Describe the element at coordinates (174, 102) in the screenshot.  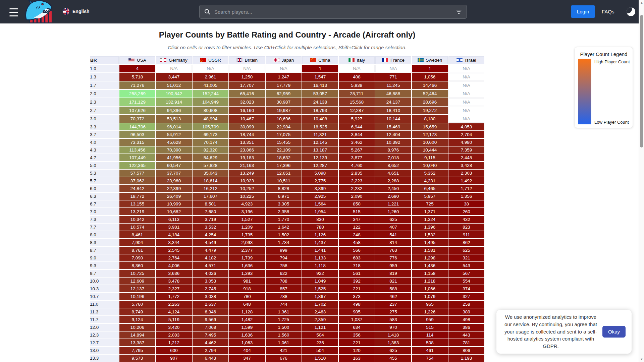
I see `player-count-cell: 132,914` at that location.